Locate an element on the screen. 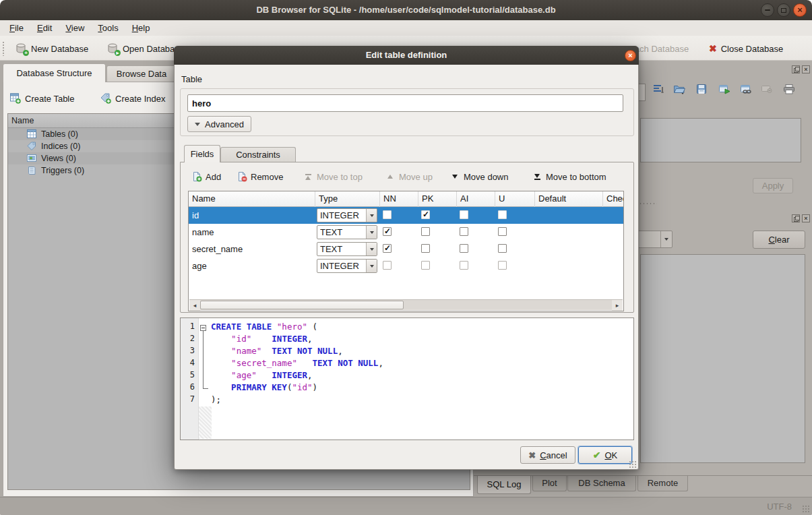  close-window-button: × is located at coordinates (800, 10).